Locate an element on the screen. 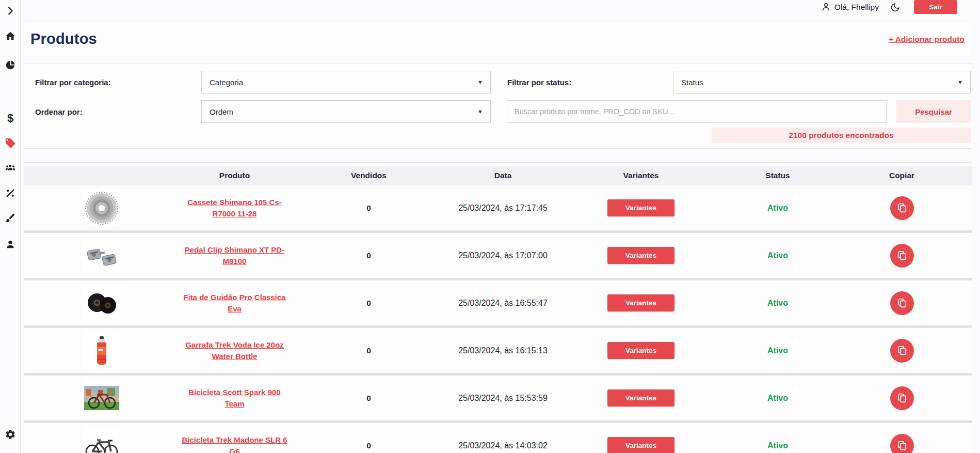 Image resolution: width=980 pixels, height=453 pixels. product-name-link: Bicicleta Scott Spark 900 Team is located at coordinates (234, 398).